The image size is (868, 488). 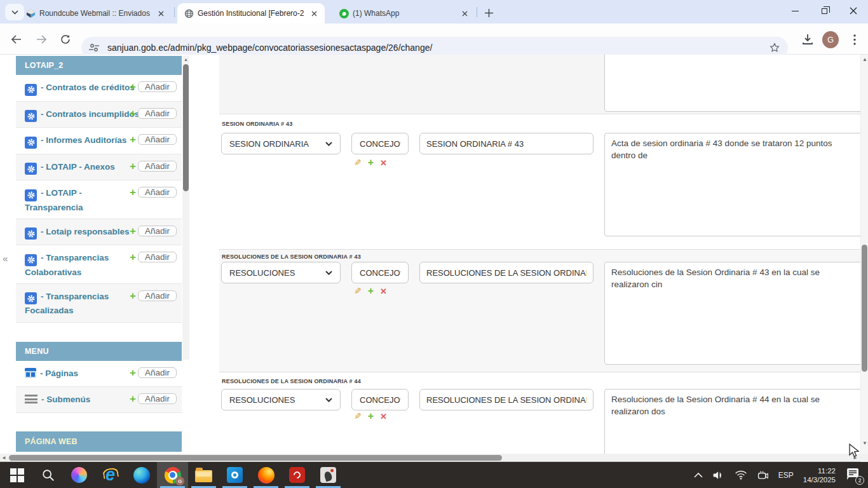 I want to click on language-indicator: ESP, so click(x=786, y=475).